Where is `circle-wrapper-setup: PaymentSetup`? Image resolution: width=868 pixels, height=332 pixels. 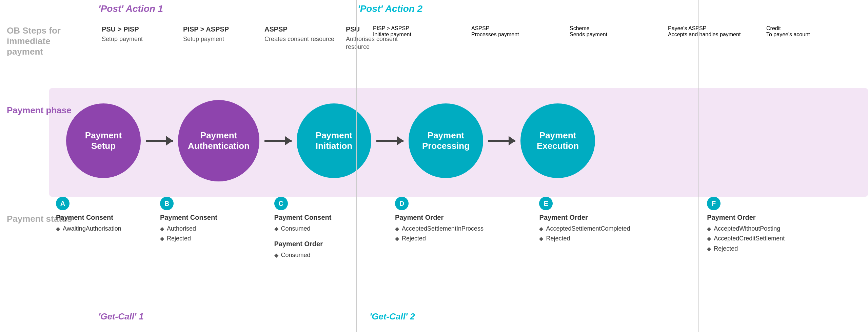 circle-wrapper-setup: PaymentSetup is located at coordinates (103, 141).